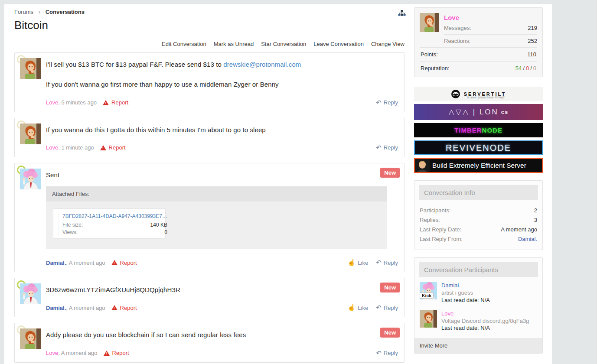 This screenshot has height=364, width=597. I want to click on banner-timbernode: TIMBER NODE, so click(479, 130).